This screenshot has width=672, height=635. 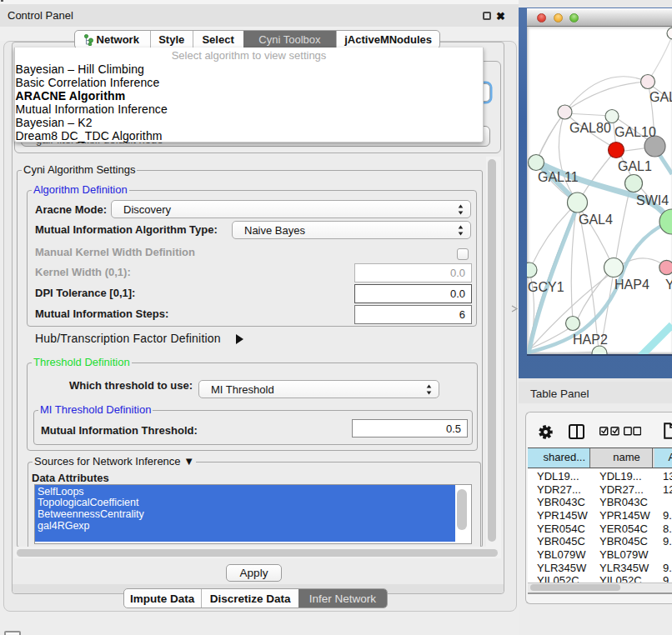 What do you see at coordinates (635, 132) in the screenshot?
I see `svg-text: GAL10` at bounding box center [635, 132].